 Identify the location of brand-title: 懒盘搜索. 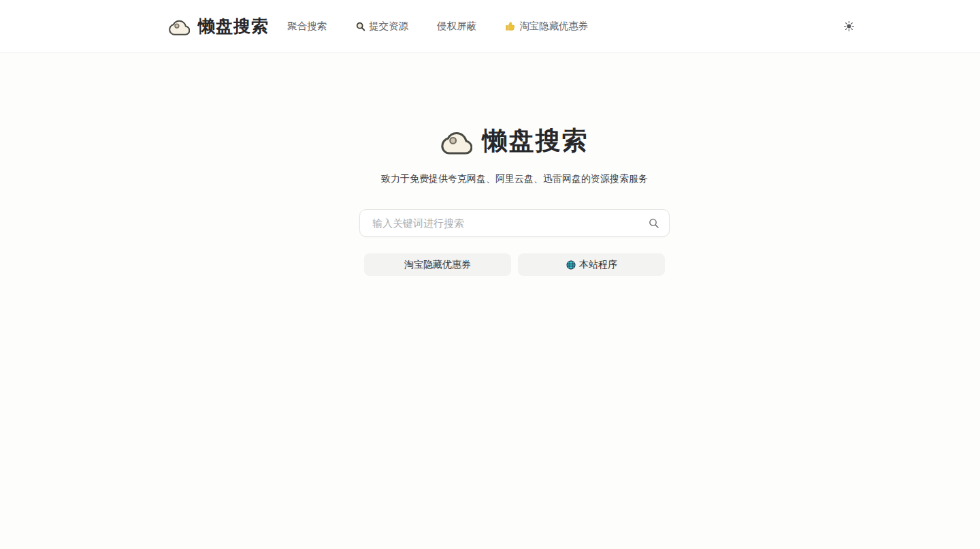
(233, 26).